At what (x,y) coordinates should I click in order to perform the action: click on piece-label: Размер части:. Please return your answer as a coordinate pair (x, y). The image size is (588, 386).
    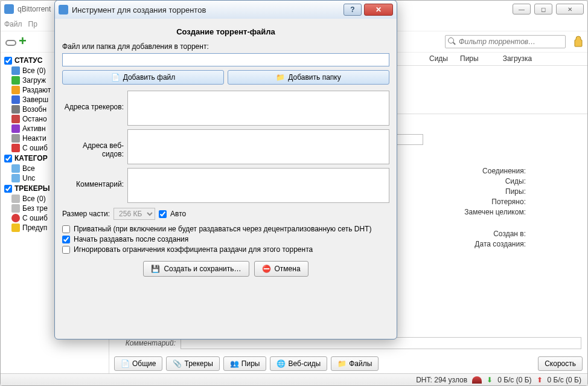
    Looking at the image, I should click on (86, 214).